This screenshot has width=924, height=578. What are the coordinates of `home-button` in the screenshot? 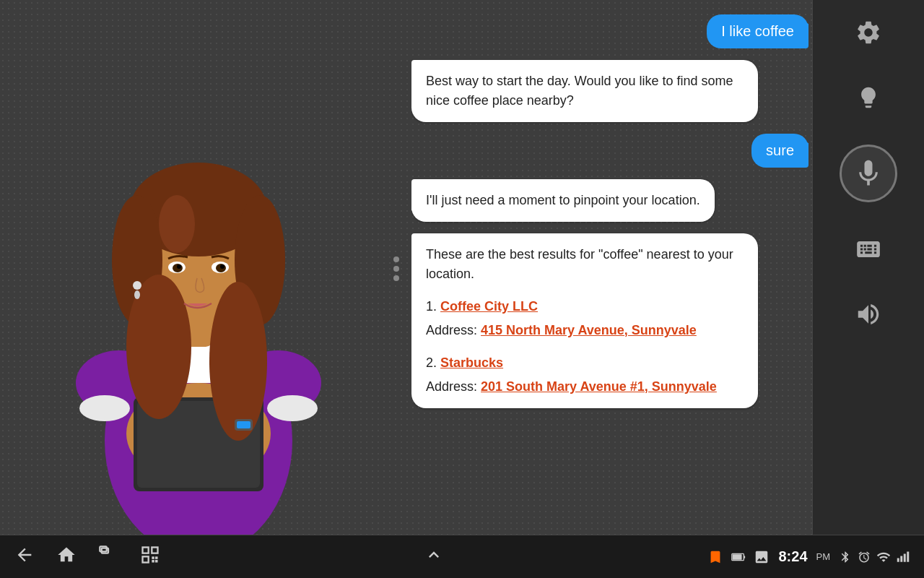 It's located at (66, 557).